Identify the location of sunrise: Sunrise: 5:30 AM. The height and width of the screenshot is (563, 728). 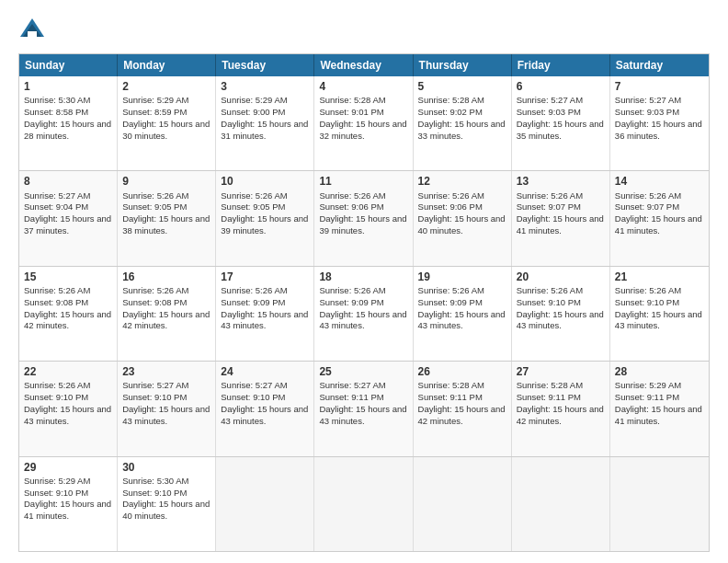
(155, 480).